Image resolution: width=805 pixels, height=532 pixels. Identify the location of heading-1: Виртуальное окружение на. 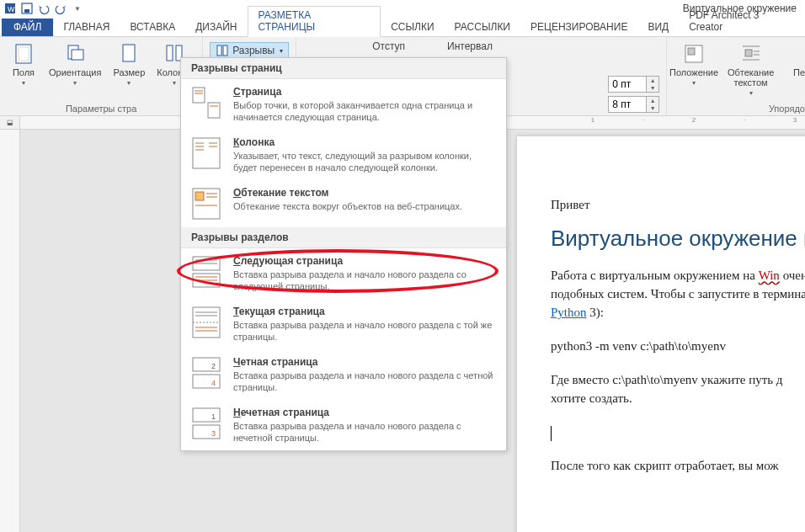
(678, 238).